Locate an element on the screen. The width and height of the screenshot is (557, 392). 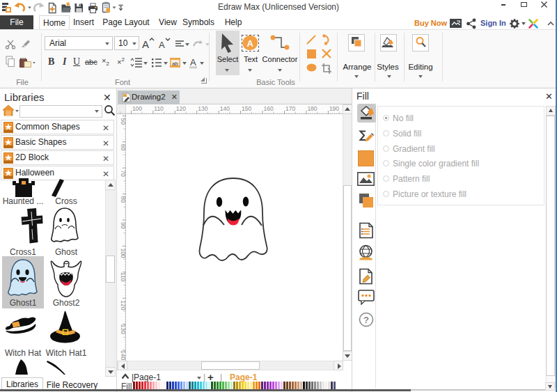
svg-text: 90 is located at coordinates (123, 226).